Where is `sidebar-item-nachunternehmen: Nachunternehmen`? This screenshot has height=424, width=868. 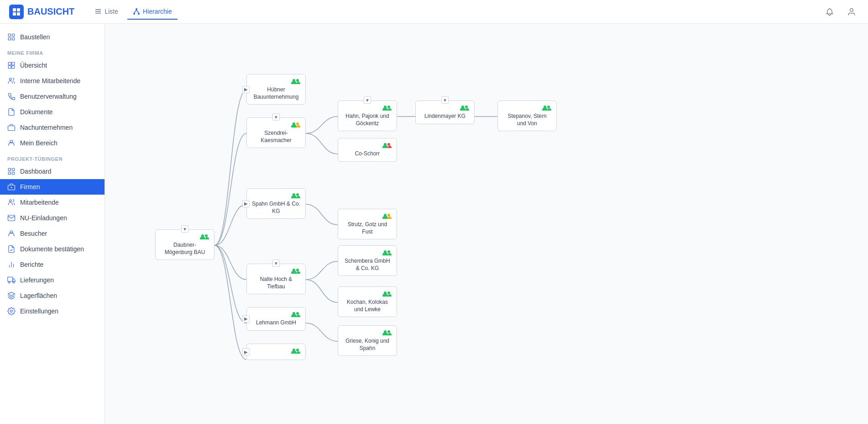
sidebar-item-nachunternehmen: Nachunternehmen is located at coordinates (52, 127).